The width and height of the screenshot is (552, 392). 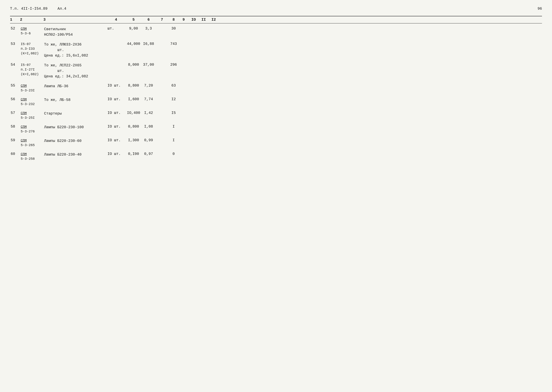 I want to click on table-row: 58 СПМ5-3-276 Лампы Б220-230-100 IO шт. …, so click(x=276, y=128).